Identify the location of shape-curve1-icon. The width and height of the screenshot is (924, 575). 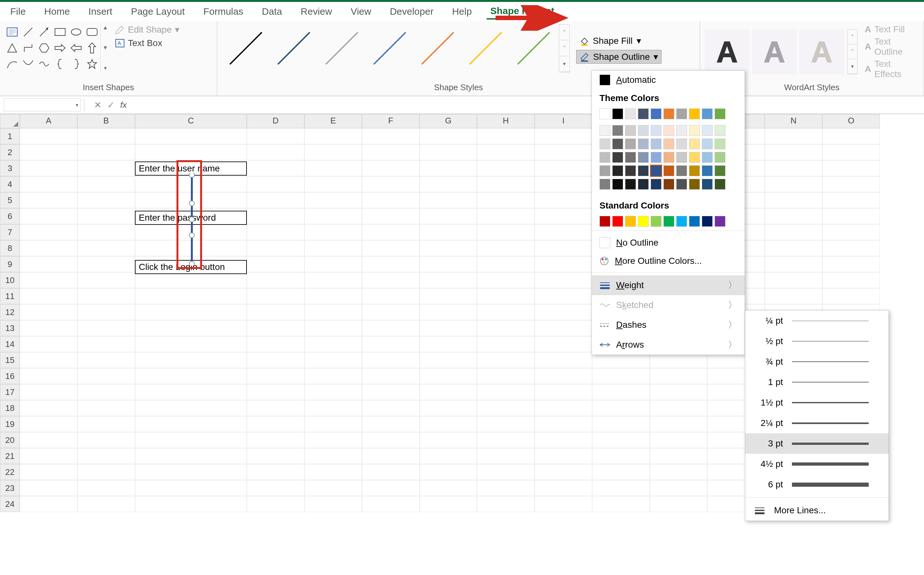
(12, 64).